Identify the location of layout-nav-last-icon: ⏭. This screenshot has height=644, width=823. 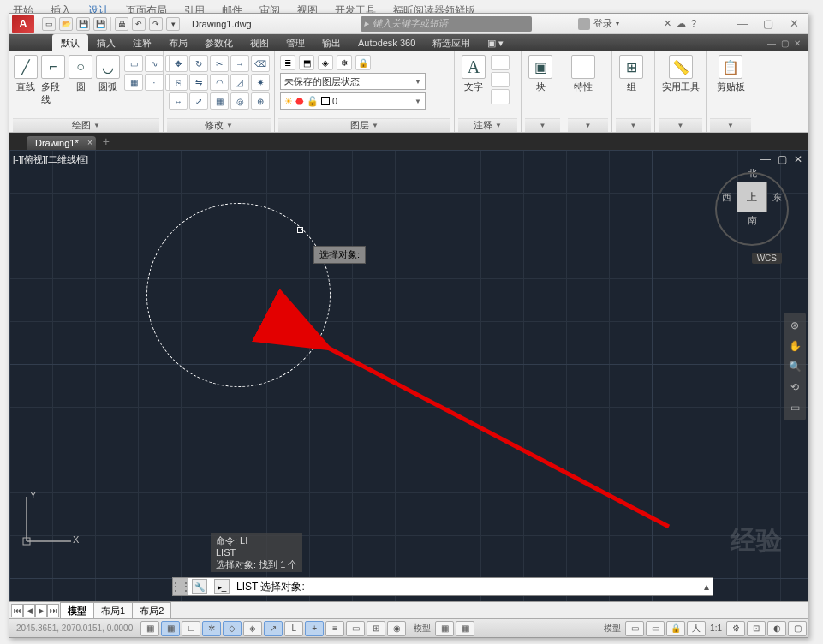
(53, 611).